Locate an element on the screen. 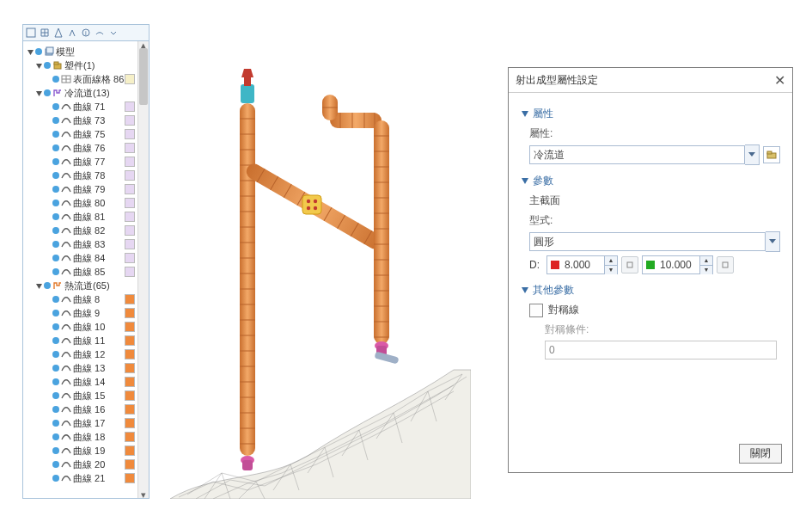 This screenshot has height=510, width=812. tree-root: 模型 is located at coordinates (81, 52).